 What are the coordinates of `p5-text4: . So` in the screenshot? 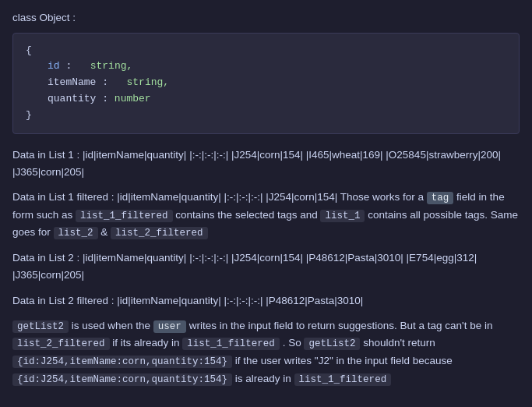 It's located at (294, 343).